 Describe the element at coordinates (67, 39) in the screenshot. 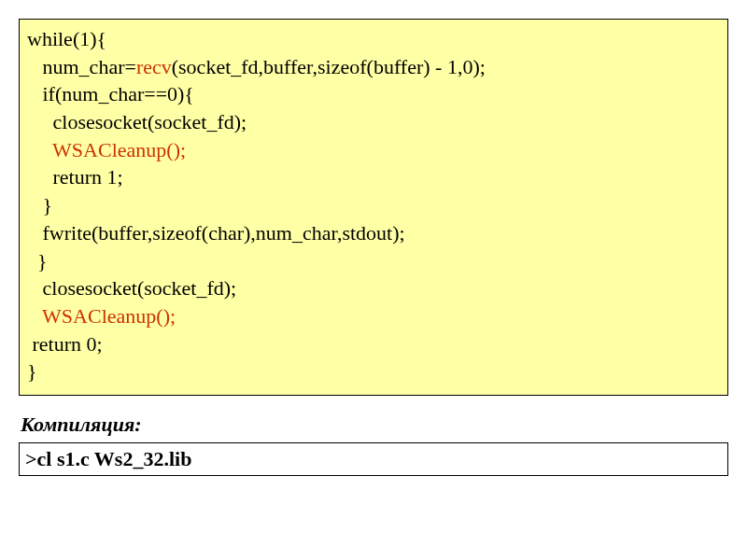

I see `code-line: while(1){` at that location.